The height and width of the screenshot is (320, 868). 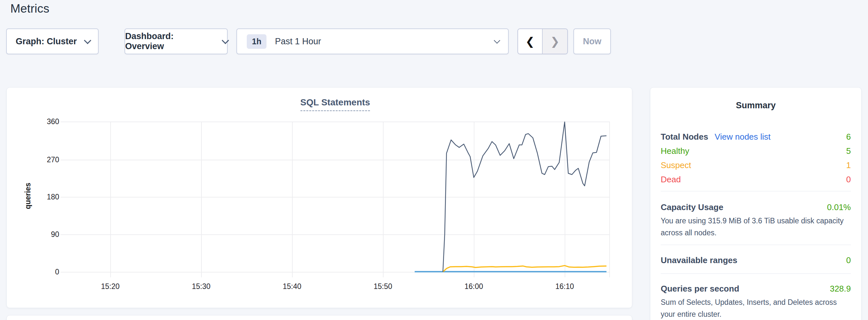 What do you see at coordinates (474, 286) in the screenshot?
I see `x-tick-label: 16:00` at bounding box center [474, 286].